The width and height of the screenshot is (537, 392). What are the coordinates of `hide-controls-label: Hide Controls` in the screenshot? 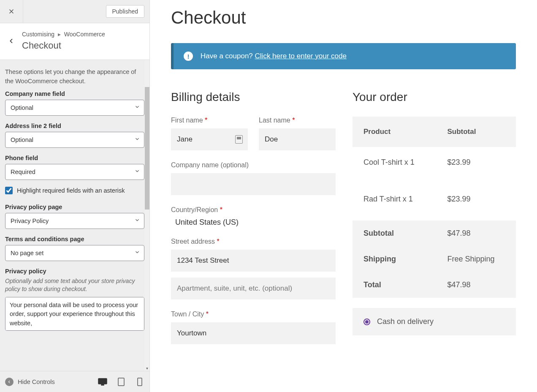 It's located at (36, 382).